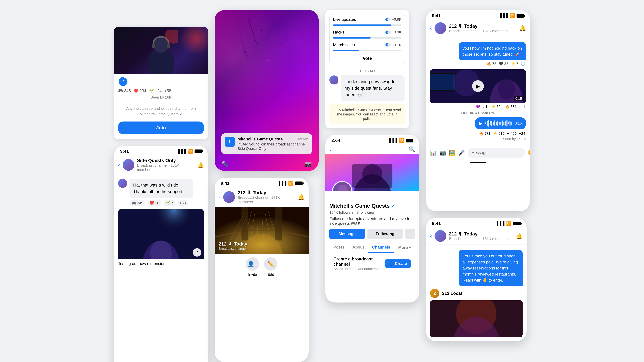  What do you see at coordinates (410, 234) in the screenshot?
I see `more-button: ···` at bounding box center [410, 234].